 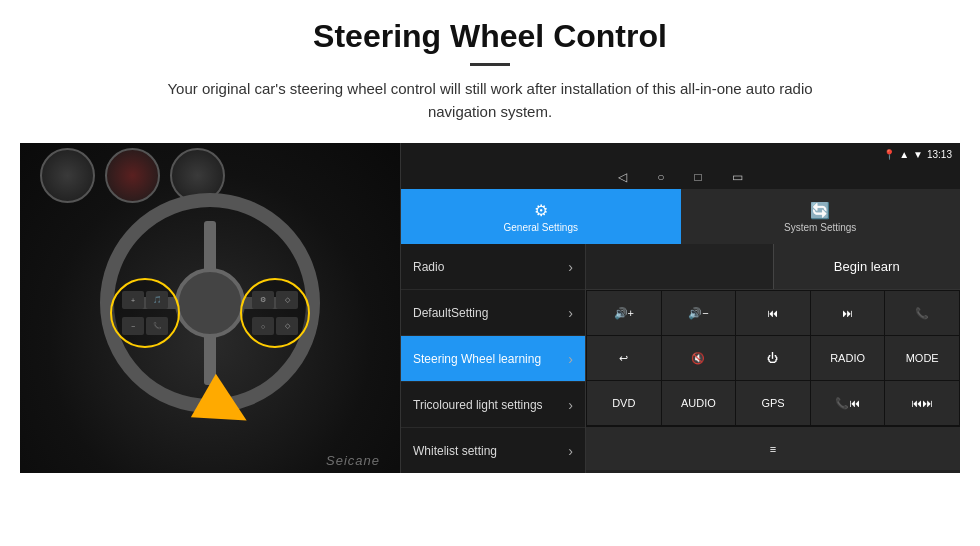 I want to click on menu-nav-icon: ▭, so click(x=738, y=177).